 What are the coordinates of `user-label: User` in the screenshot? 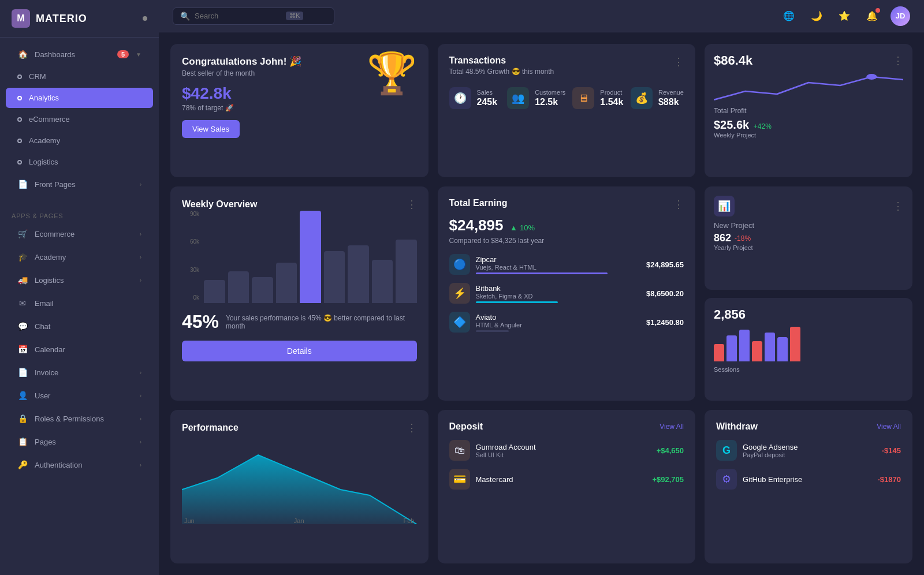 It's located at (84, 396).